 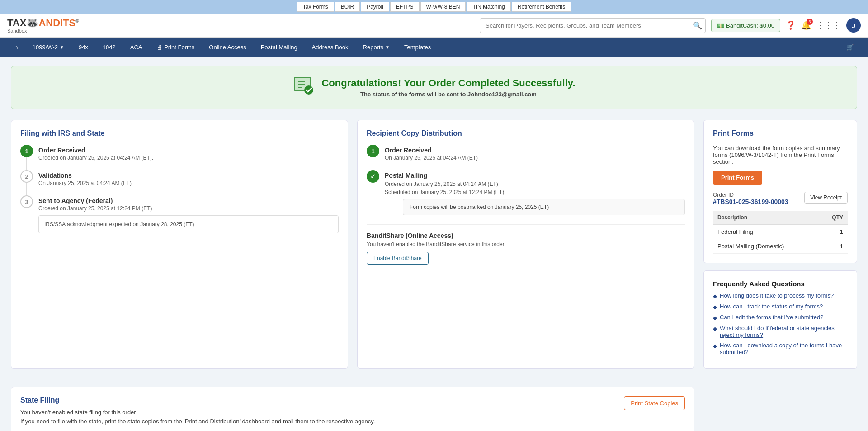 I want to click on nav-1099w2: 1099/W-2 ▼, so click(x=48, y=47).